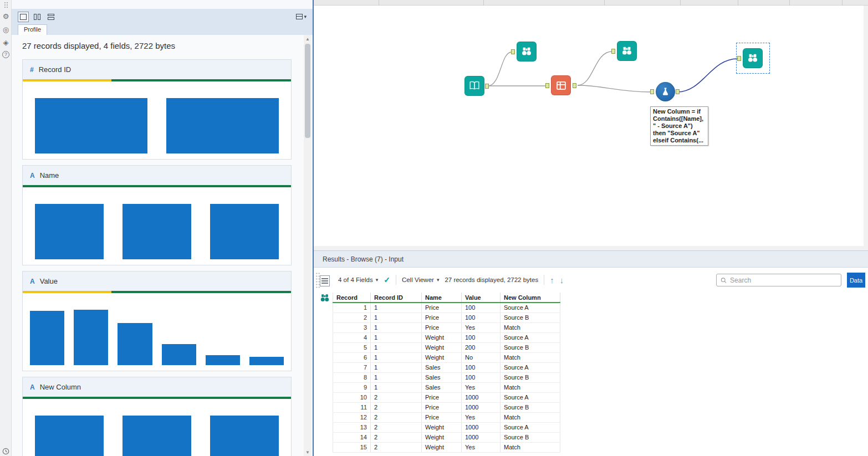 The width and height of the screenshot is (868, 456). I want to click on table-row: 132Weight1000Source A, so click(447, 427).